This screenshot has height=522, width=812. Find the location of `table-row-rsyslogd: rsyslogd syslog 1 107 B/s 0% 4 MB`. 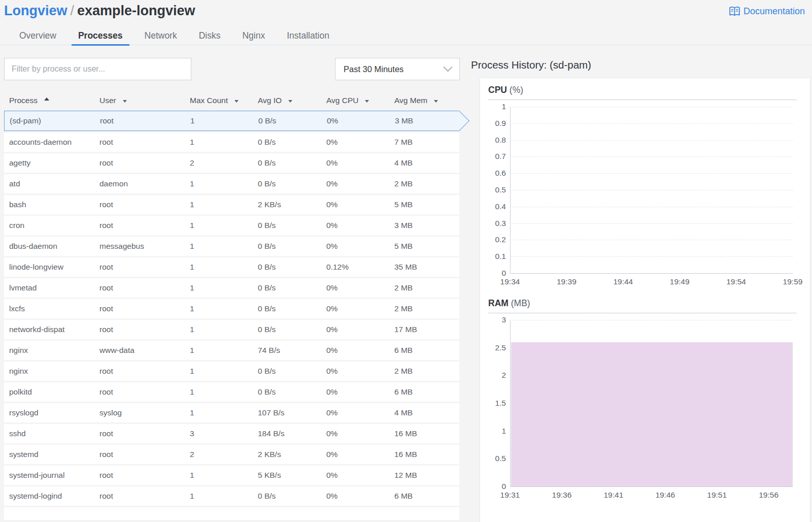

table-row-rsyslogd: rsyslogd syslog 1 107 B/s 0% 4 MB is located at coordinates (231, 413).